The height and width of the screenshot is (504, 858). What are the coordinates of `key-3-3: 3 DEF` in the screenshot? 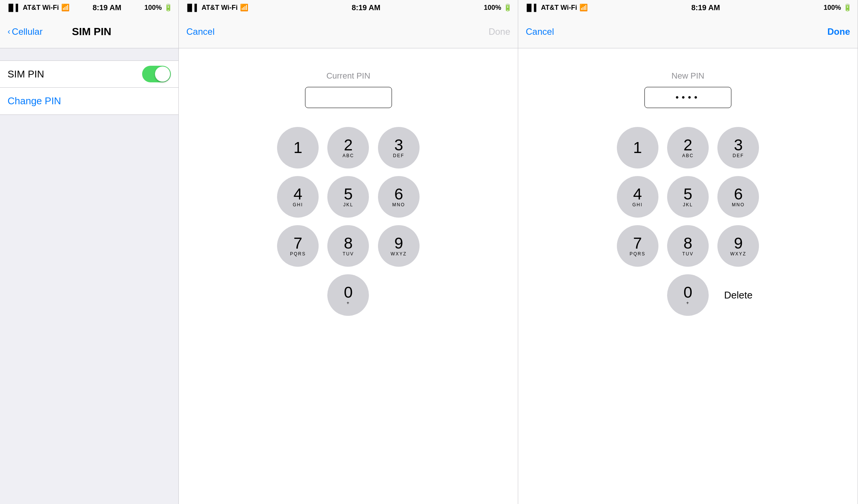 It's located at (738, 148).